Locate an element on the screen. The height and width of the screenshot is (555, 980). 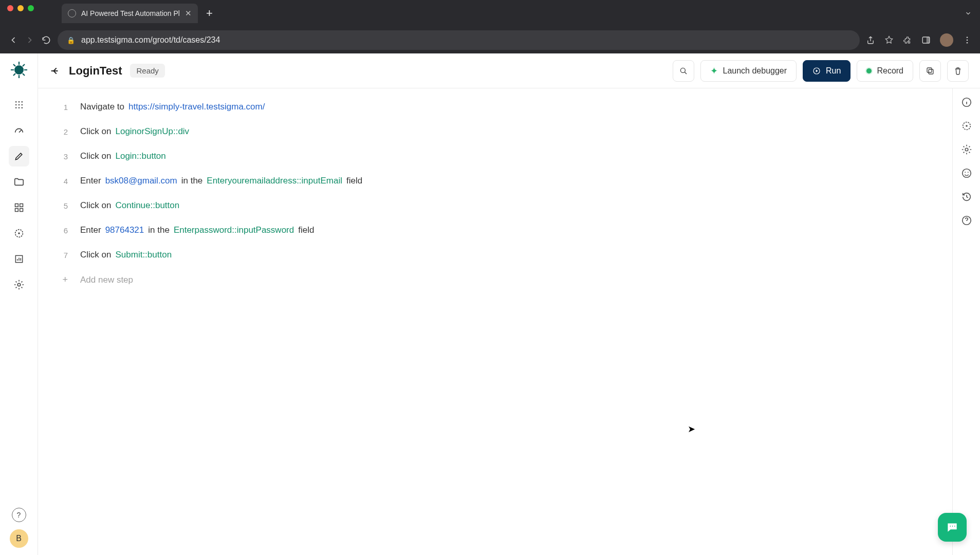
target-right-icon is located at coordinates (967, 126).